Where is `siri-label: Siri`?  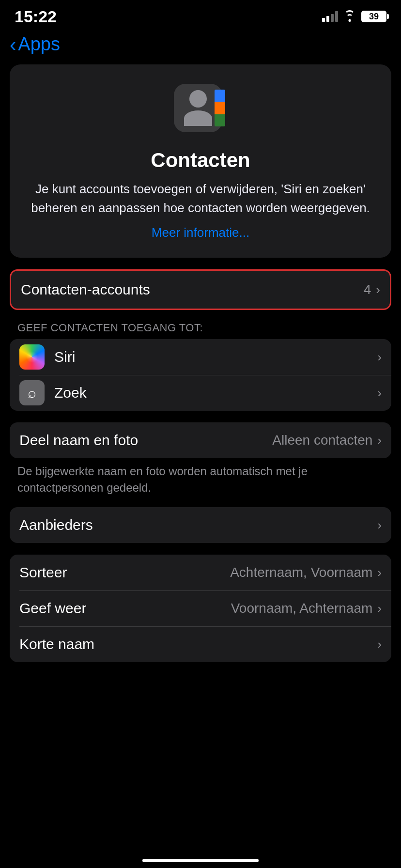
siri-label: Siri is located at coordinates (216, 357).